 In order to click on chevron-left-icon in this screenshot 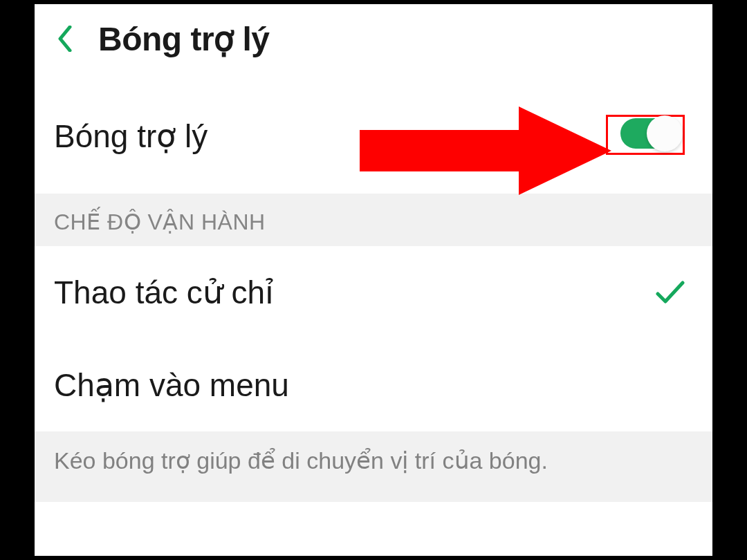, I will do `click(65, 39)`.